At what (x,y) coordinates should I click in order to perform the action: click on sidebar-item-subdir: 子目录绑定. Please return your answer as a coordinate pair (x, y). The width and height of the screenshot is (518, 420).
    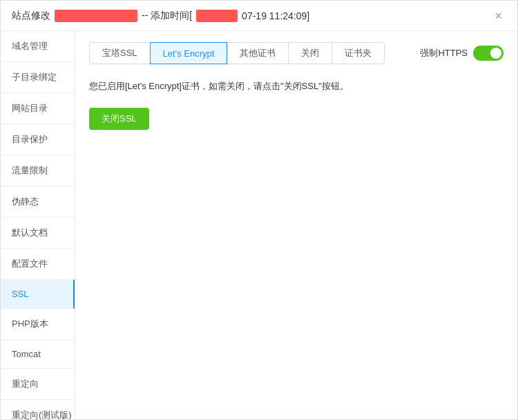
    Looking at the image, I should click on (37, 77).